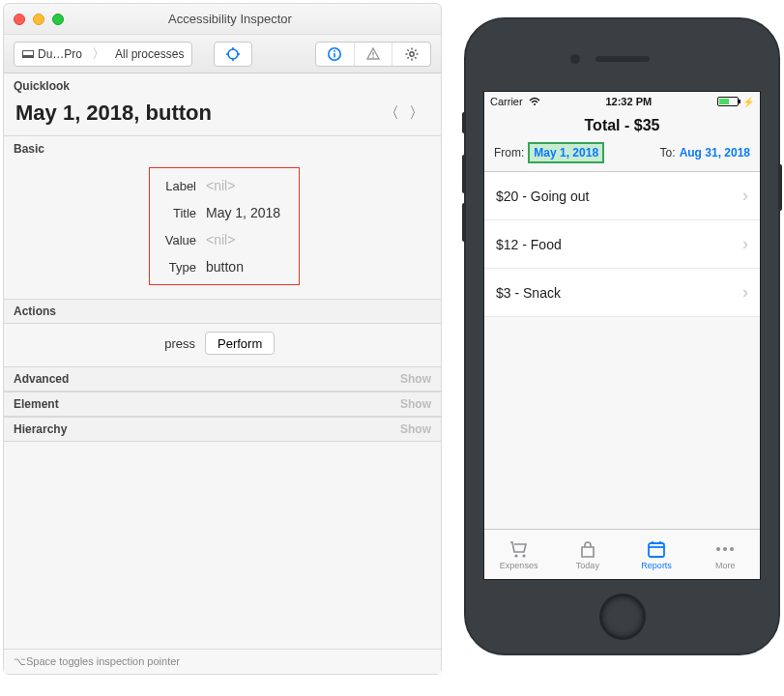 Image resolution: width=784 pixels, height=696 pixels. I want to click on next-element-button: 〉, so click(417, 113).